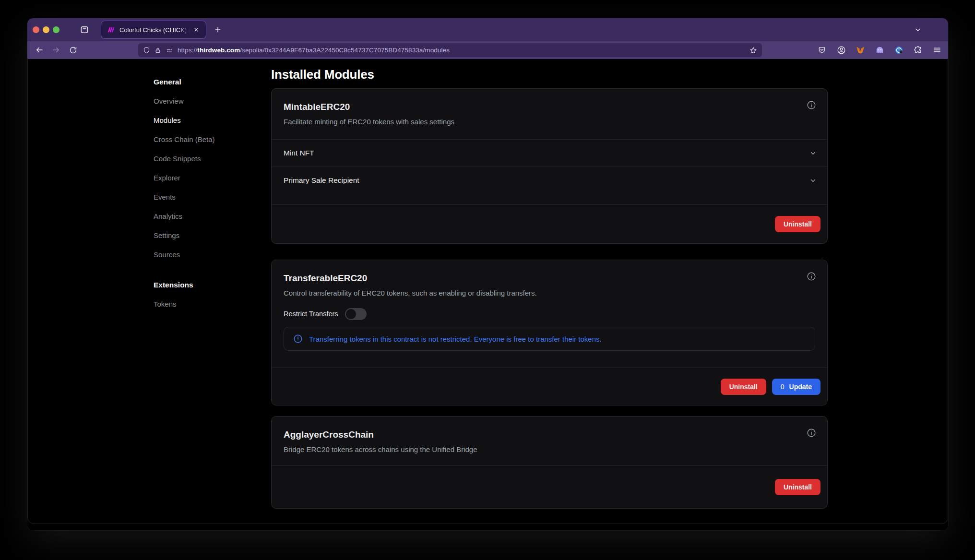  What do you see at coordinates (111, 30) in the screenshot?
I see `thirdweb-favicon` at bounding box center [111, 30].